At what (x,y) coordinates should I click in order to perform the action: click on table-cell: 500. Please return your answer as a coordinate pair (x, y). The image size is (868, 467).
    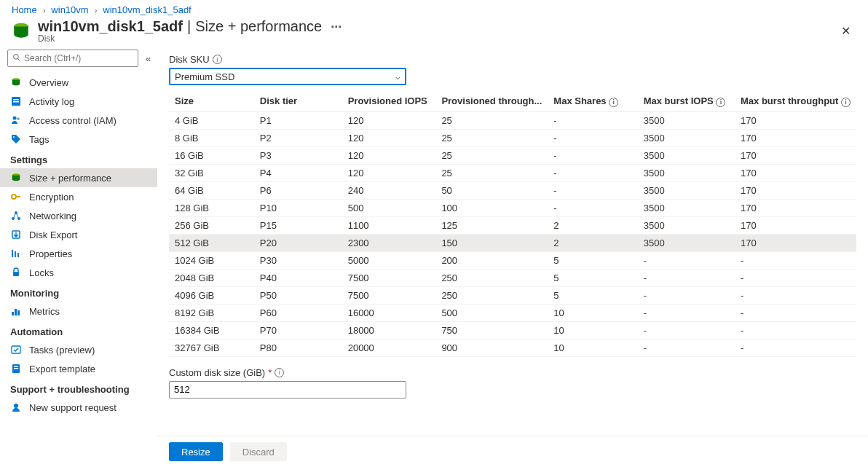
    Looking at the image, I should click on (492, 313).